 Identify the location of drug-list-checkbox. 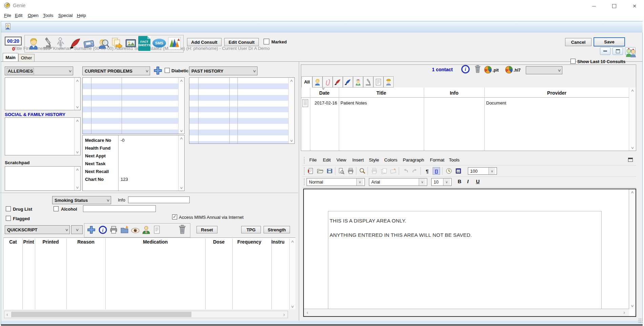
(8, 209).